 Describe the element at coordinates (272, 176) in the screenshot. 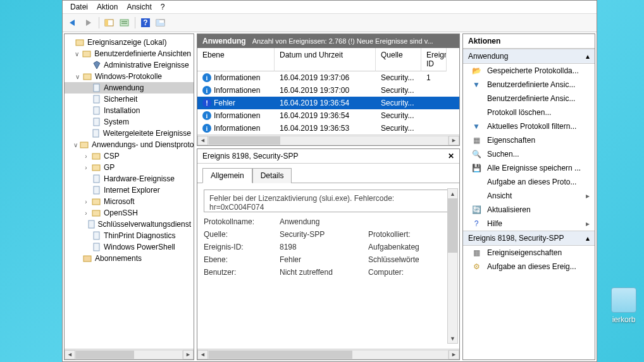

I see `tab-details: Details` at that location.